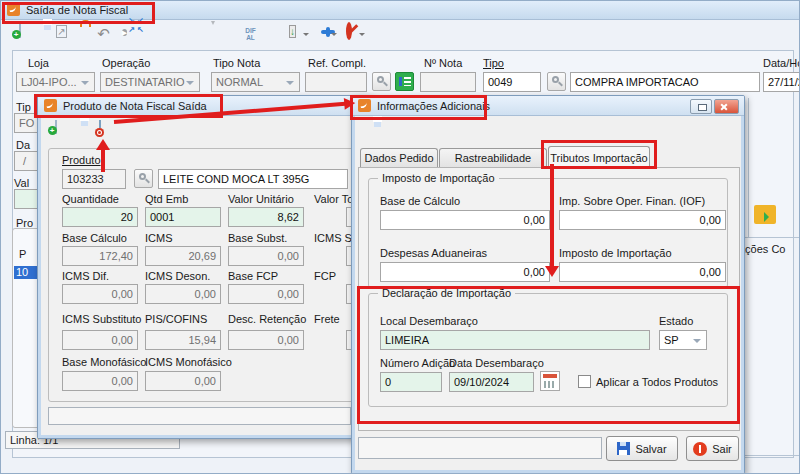 This screenshot has height=474, width=800. What do you see at coordinates (382, 82) in the screenshot?
I see `ref-compl-search-icon` at bounding box center [382, 82].